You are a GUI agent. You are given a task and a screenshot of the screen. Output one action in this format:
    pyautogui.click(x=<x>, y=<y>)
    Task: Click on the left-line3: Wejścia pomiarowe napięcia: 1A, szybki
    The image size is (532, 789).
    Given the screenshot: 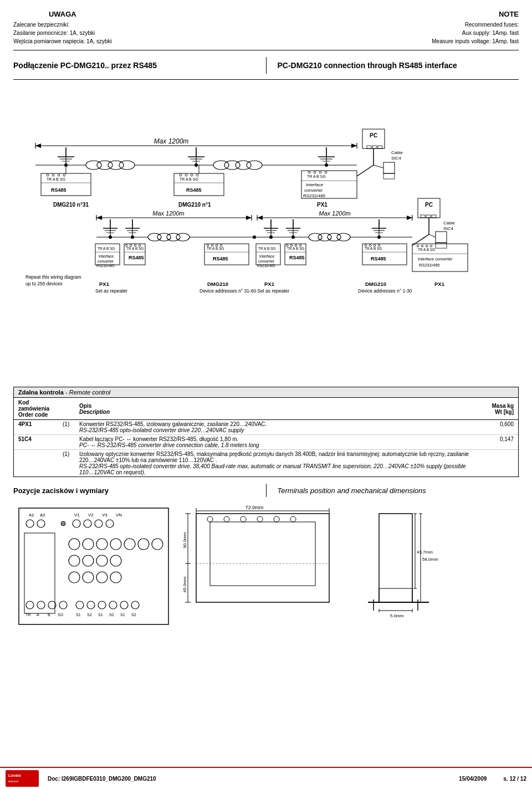 What is the action you would take?
    pyautogui.click(x=63, y=41)
    